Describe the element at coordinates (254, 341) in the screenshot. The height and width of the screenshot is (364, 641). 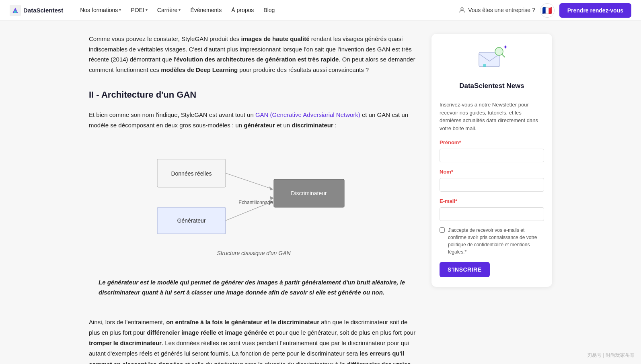
I see `body-paragraph: Ainsi, lors de l'entrainement, on entraî…` at that location.